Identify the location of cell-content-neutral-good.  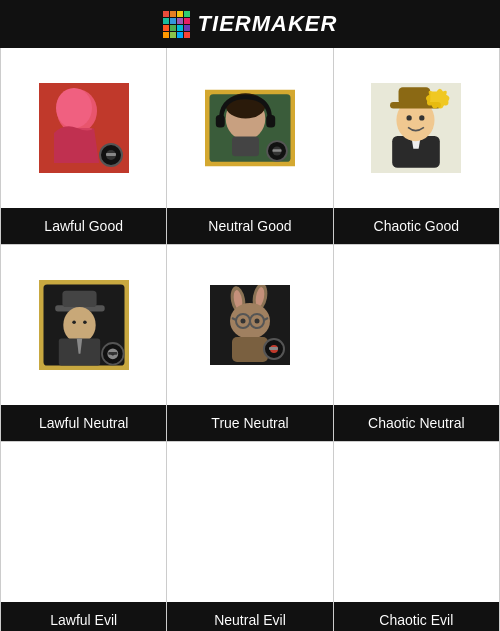
(250, 128).